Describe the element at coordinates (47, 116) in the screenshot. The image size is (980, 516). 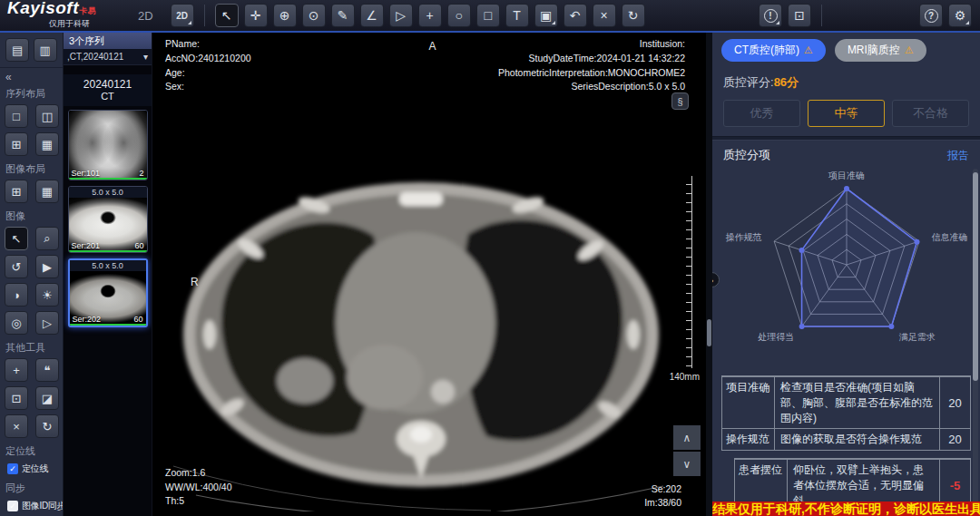
I see `series-layout-1x2: ◫` at that location.